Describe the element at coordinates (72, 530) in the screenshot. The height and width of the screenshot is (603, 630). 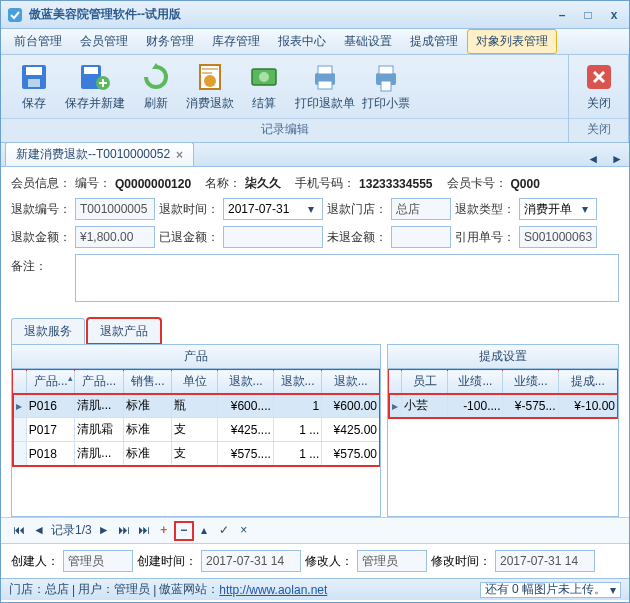
I see `pager-text: 记录1/3` at that location.